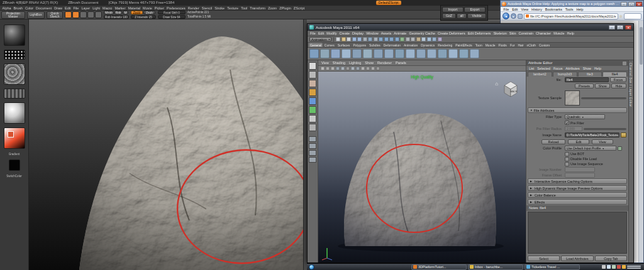 This screenshot has width=644, height=270. What do you see at coordinates (567, 159) in the screenshot?
I see `disable-file-load-checkbox` at bounding box center [567, 159].